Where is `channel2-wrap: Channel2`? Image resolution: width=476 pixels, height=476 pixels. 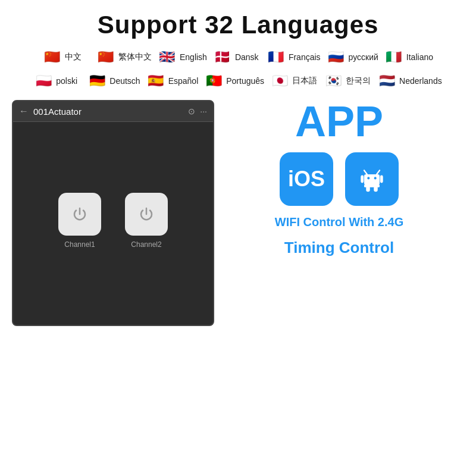 channel2-wrap: Channel2 is located at coordinates (146, 221).